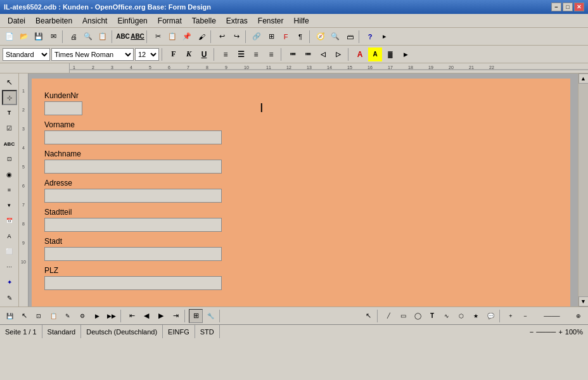 Image resolution: width=588 pixels, height=380 pixels. I want to click on bt-callout: 💬, so click(490, 316).